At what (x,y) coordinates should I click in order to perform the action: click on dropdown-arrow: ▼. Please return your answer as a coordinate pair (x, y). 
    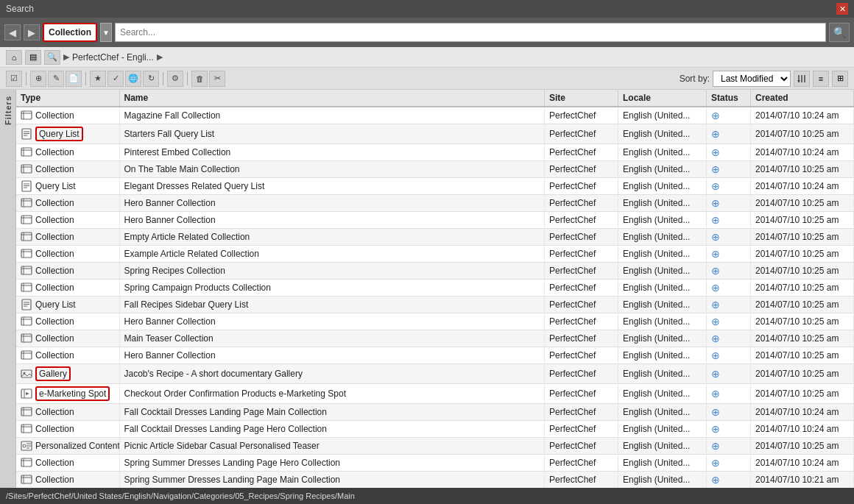
    Looking at the image, I should click on (106, 32).